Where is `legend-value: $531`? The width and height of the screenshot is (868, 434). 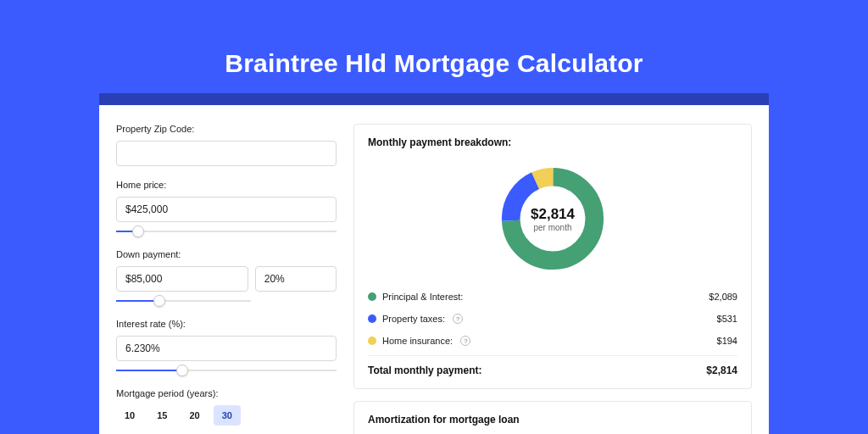
legend-value: $531 is located at coordinates (727, 319).